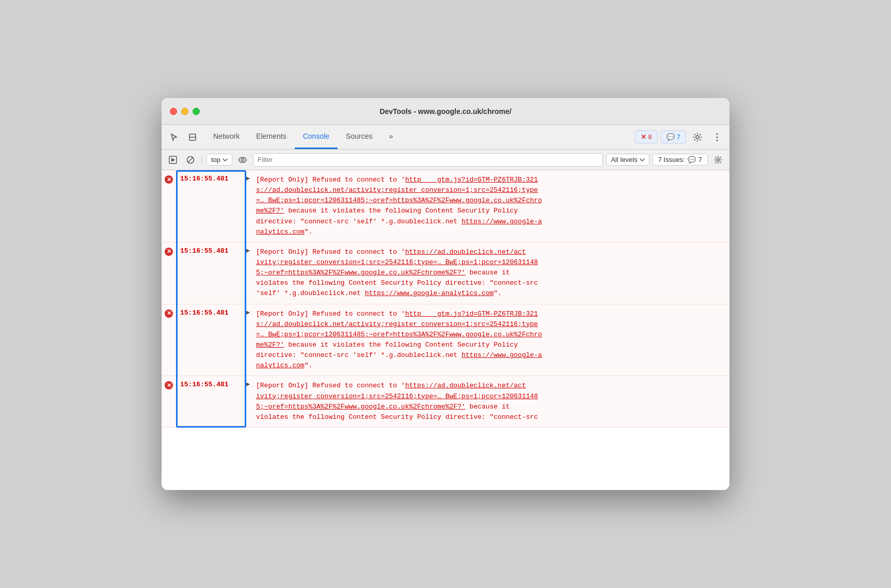 Image resolution: width=891 pixels, height=588 pixels. I want to click on tab-network: Network, so click(226, 137).